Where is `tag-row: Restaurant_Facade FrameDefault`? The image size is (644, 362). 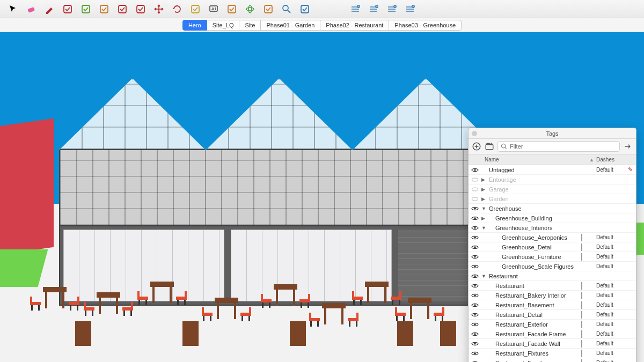
tag-row: Restaurant_Facade FrameDefault is located at coordinates (552, 334).